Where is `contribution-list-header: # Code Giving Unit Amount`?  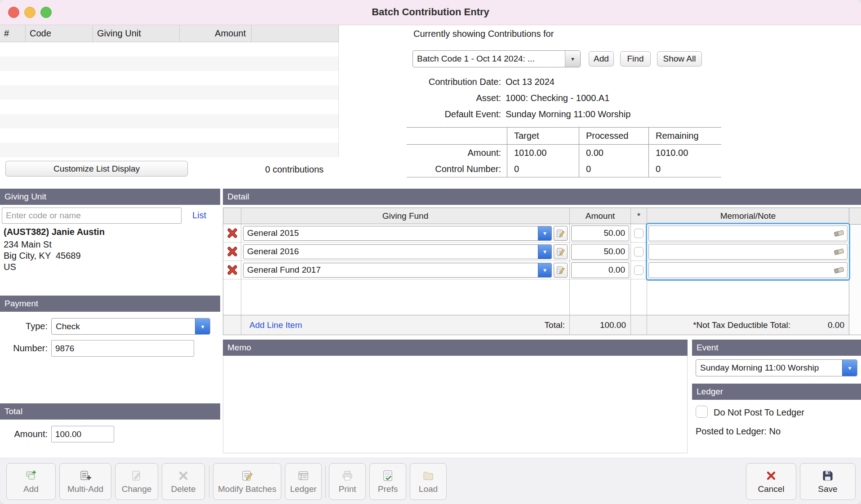
contribution-list-header: # Code Giving Unit Amount is located at coordinates (169, 34).